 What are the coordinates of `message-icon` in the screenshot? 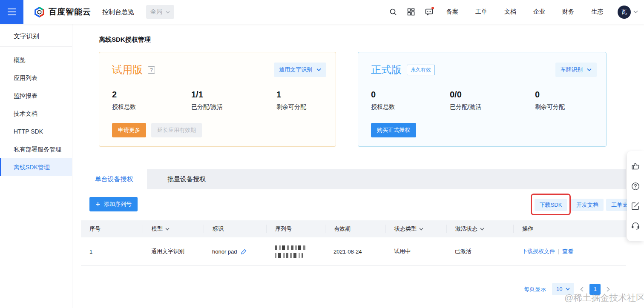 It's located at (429, 12).